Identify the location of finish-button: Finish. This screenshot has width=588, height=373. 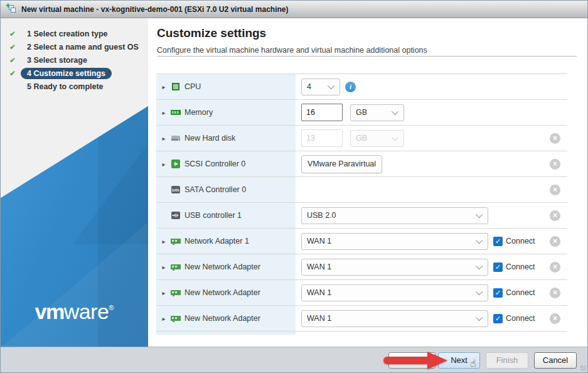
(507, 360).